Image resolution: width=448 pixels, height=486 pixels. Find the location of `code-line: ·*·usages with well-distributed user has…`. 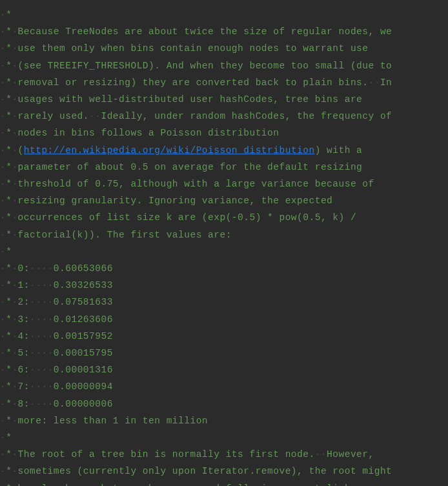

code-line: ·*·usages with well-distributed user has… is located at coordinates (224, 99).